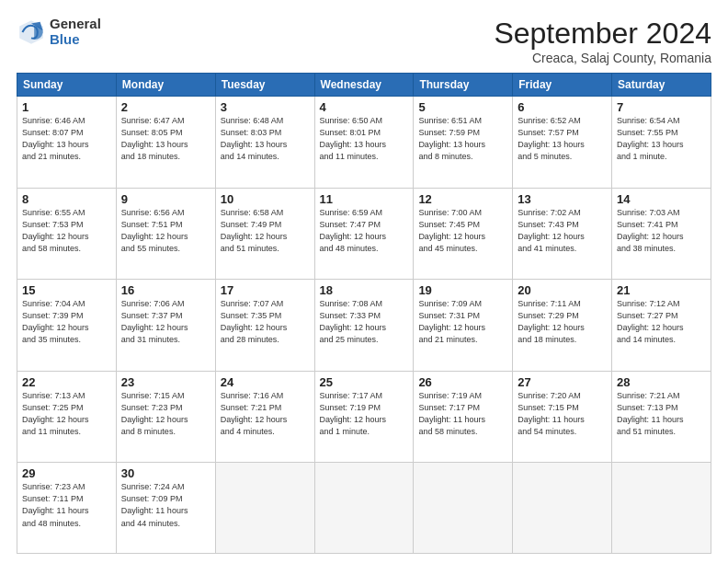 The width and height of the screenshot is (728, 563). I want to click on day-info: Sunrise: 7:21 AMSunset: 7:13 PMDaylight:…, so click(662, 414).